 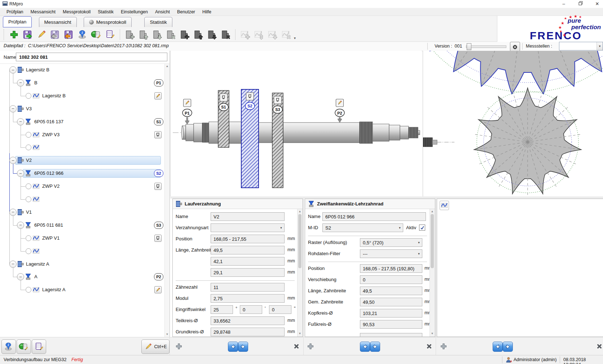 I want to click on scroll-thumb, so click(x=432, y=241).